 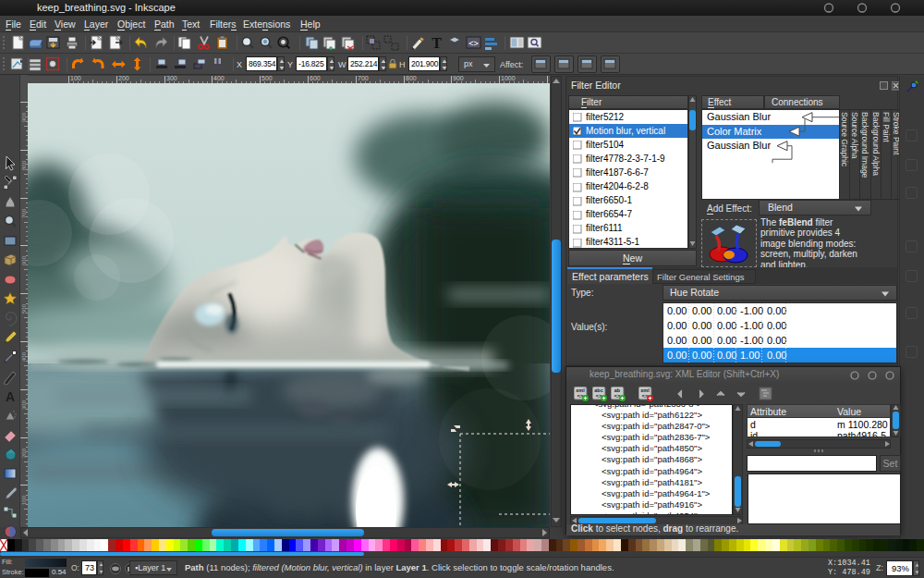 I want to click on svg-text: A, so click(x=10, y=397).